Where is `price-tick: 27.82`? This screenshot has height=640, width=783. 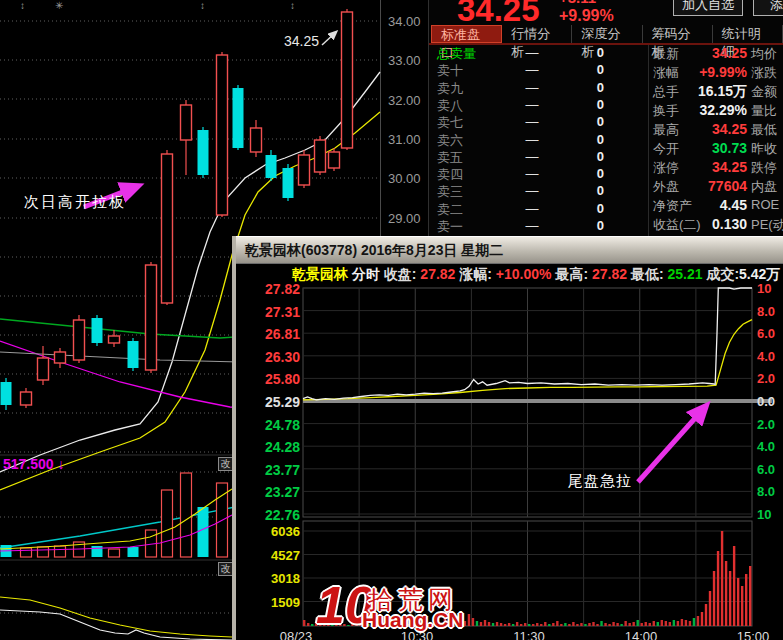 price-tick: 27.82 is located at coordinates (270, 289).